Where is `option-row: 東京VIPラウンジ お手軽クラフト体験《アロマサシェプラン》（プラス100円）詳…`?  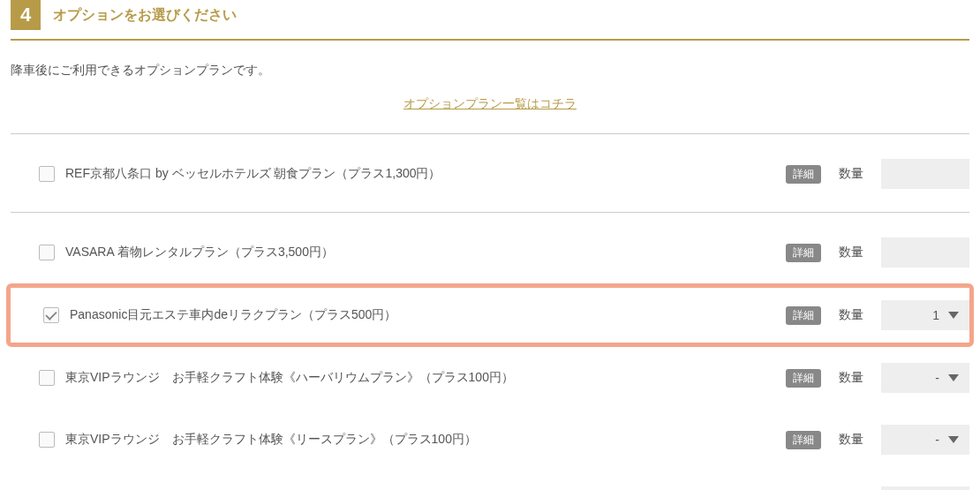 option-row: 東京VIPラウンジ お手軽クラフト体験《アロマサシェプラン》（プラス100円）詳… is located at coordinates (490, 480).